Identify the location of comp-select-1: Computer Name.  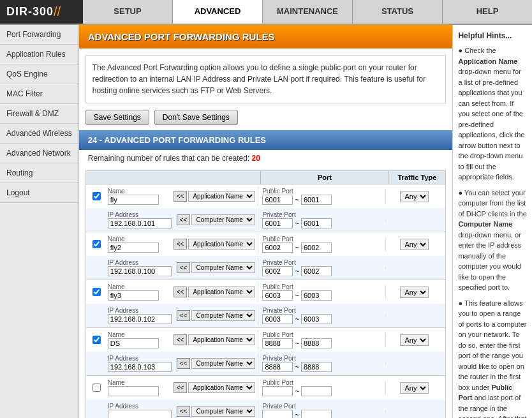
(223, 220).